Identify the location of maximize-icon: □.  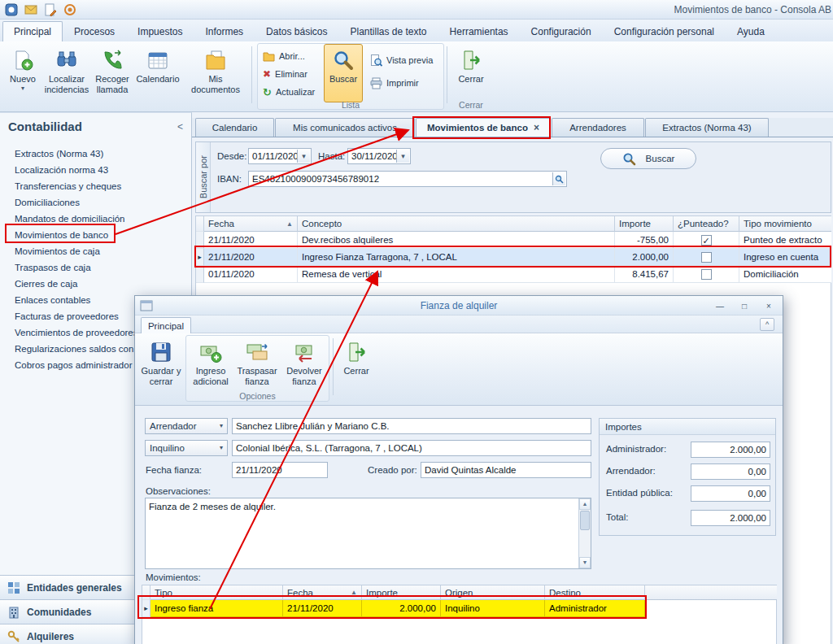
(744, 306).